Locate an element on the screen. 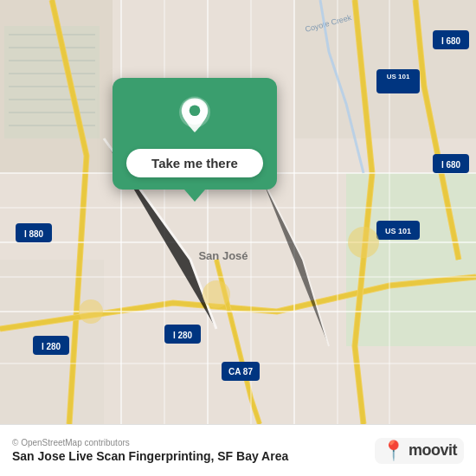 The height and width of the screenshot is (476, 476). popup-card: Take me there is located at coordinates (195, 133).